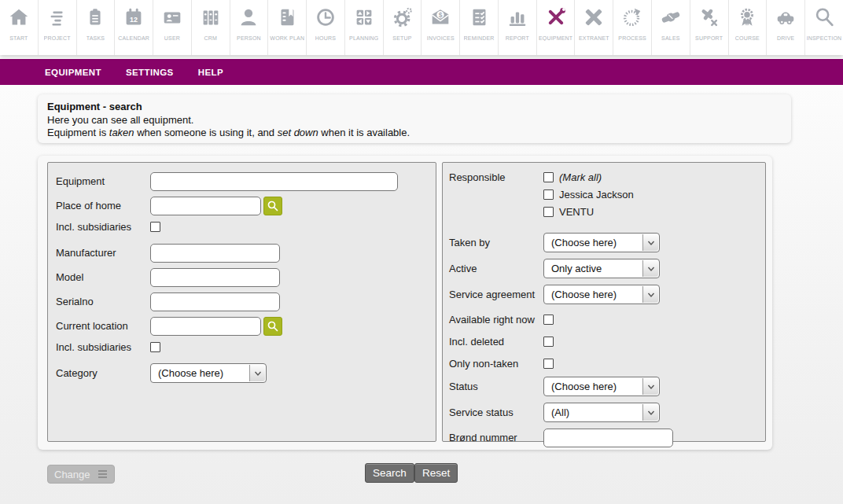  I want to click on toolbar-item-process: PROCESS, so click(632, 28).